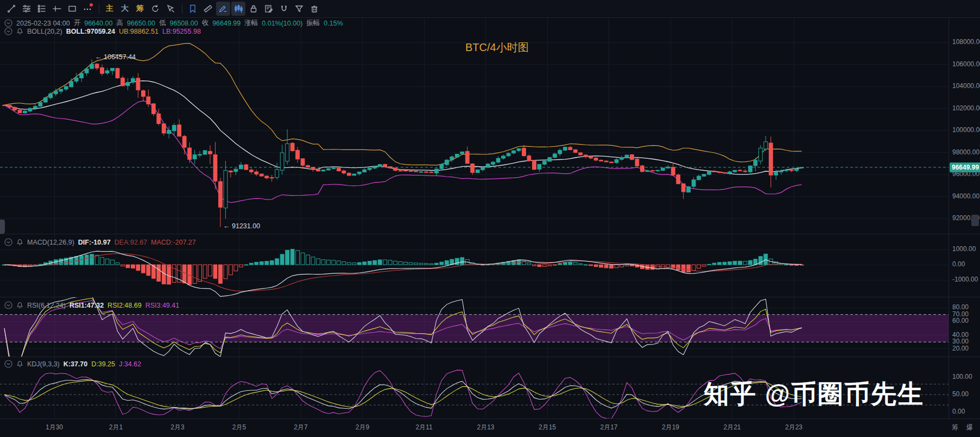 Image resolution: width=980 pixels, height=437 pixels. What do you see at coordinates (98, 23) in the screenshot?
I see `open-value: 96640.00` at bounding box center [98, 23].